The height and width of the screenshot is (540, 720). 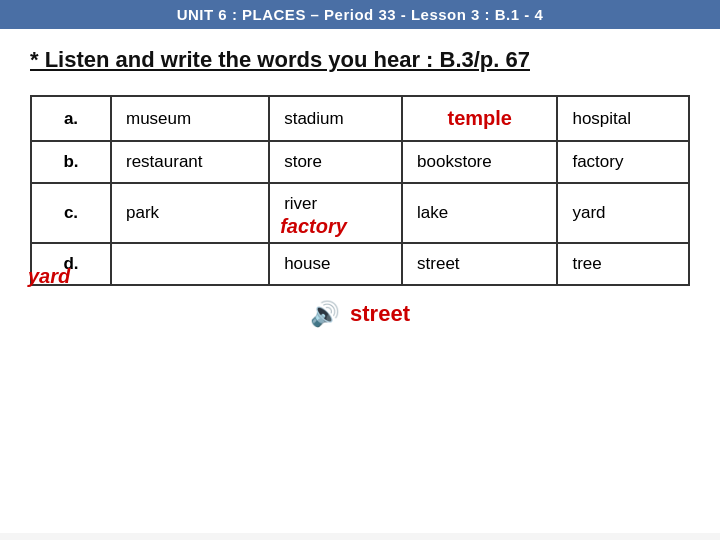 I want to click on cell-c-3: lake, so click(x=480, y=213).